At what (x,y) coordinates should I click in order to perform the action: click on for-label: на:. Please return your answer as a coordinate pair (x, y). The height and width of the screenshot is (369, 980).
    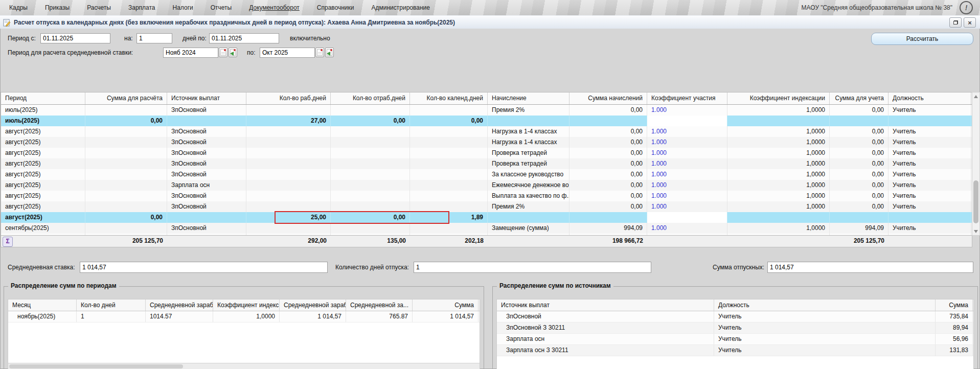
    Looking at the image, I should click on (129, 38).